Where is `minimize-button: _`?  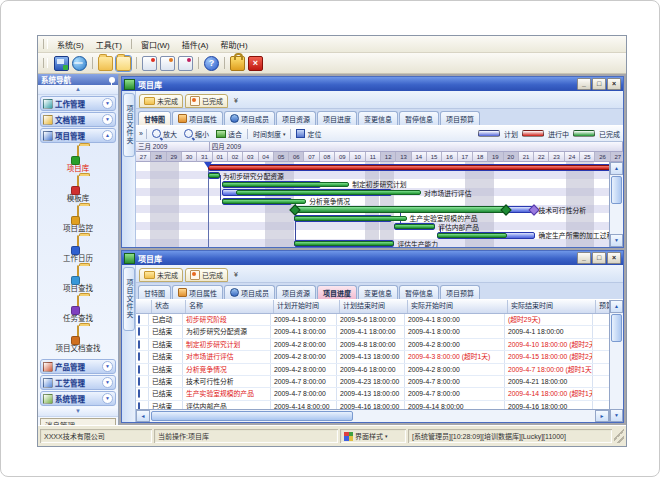
minimize-button: _ is located at coordinates (584, 258).